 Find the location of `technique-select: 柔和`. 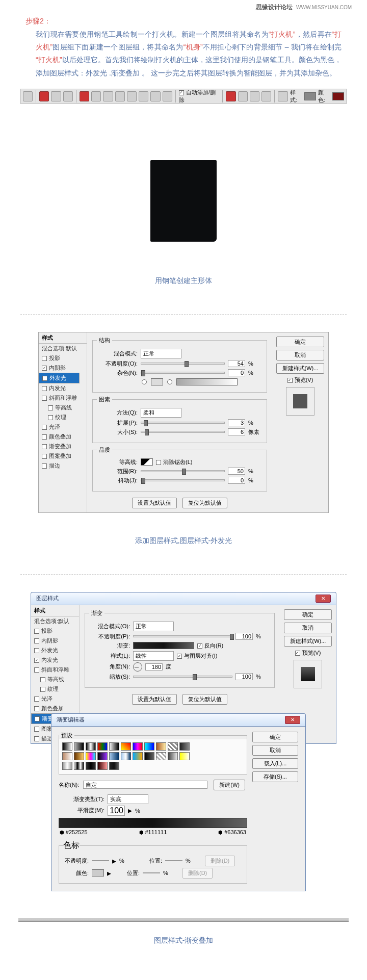

technique-select: 柔和 is located at coordinates (161, 413).